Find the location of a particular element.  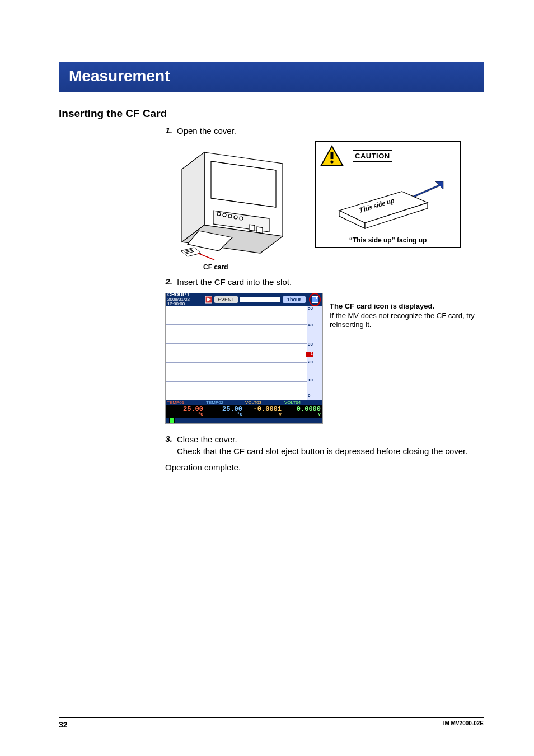

step-2: 2. Insert the CF card into the slot. is located at coordinates (320, 282).